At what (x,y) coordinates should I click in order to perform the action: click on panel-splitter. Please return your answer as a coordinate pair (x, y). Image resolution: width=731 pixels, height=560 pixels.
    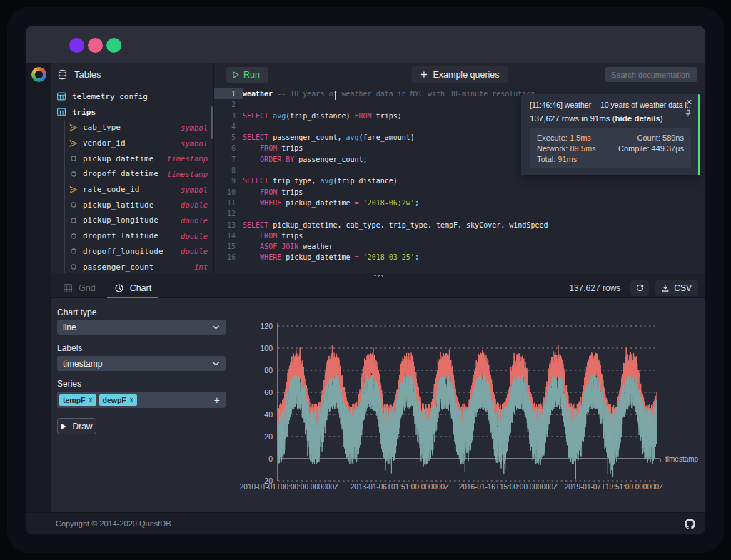
    Looking at the image, I should click on (378, 275).